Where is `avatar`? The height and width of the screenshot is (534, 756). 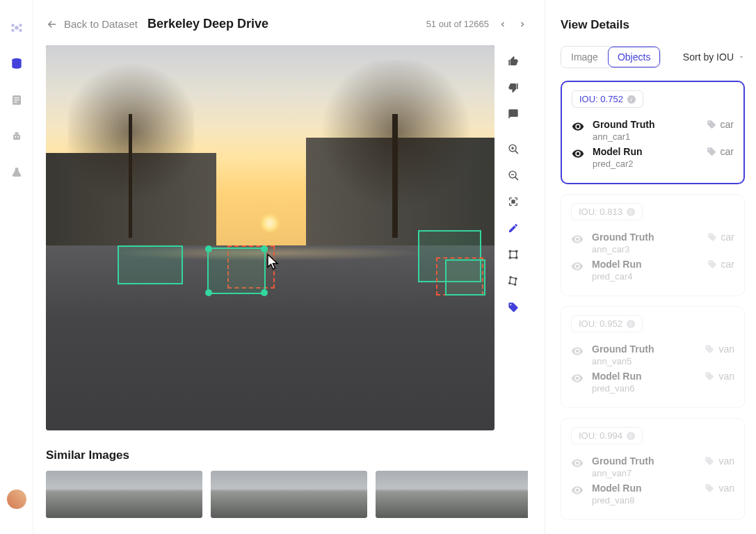
avatar is located at coordinates (17, 499).